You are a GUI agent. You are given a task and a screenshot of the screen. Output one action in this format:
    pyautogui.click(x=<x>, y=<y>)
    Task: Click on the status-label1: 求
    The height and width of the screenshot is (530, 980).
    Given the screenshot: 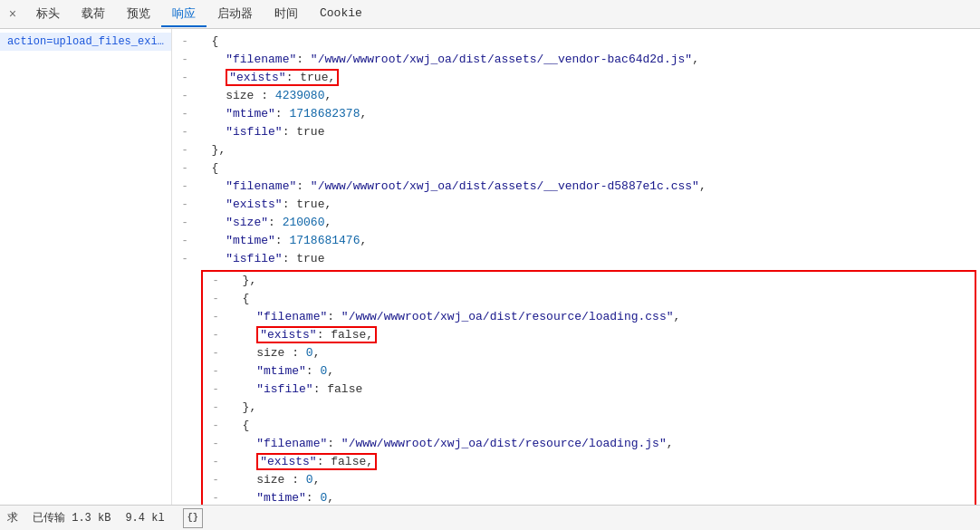 What is the action you would take?
    pyautogui.click(x=13, y=518)
    